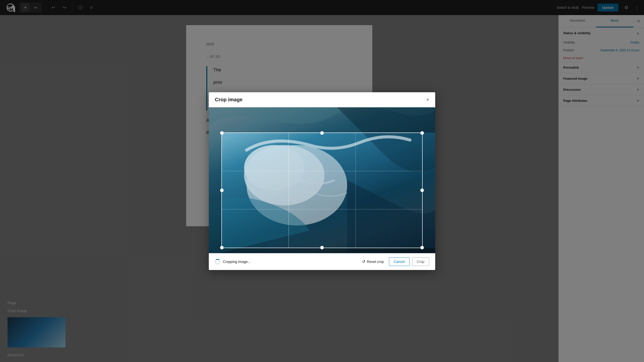 This screenshot has height=362, width=644. Describe the element at coordinates (322, 133) in the screenshot. I see `handle-top-center` at that location.